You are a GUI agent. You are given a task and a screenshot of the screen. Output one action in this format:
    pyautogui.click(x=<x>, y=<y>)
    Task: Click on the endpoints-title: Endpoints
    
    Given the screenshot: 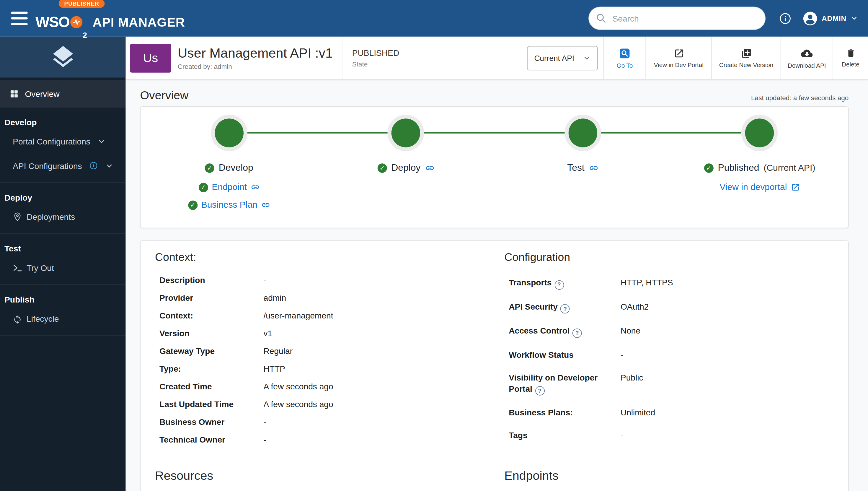 What is the action you would take?
    pyautogui.click(x=669, y=475)
    